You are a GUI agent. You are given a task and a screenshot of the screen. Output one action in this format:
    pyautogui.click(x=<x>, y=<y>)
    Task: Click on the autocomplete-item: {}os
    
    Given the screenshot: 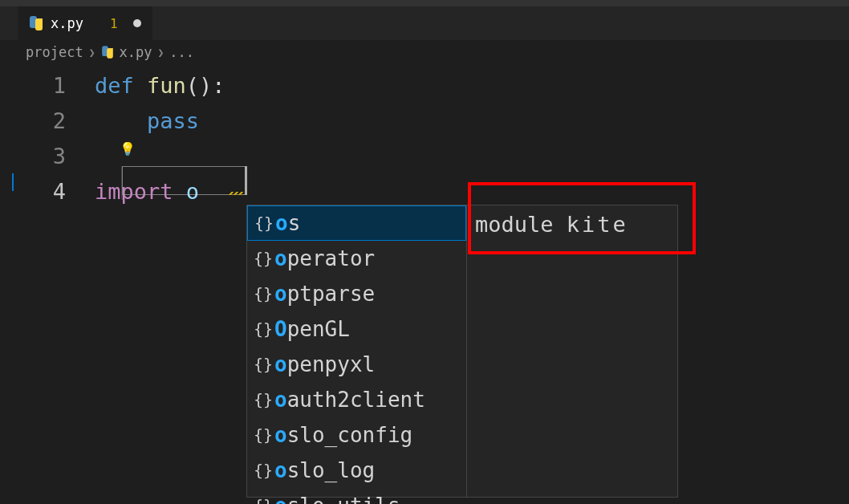 What is the action you would take?
    pyautogui.click(x=356, y=223)
    